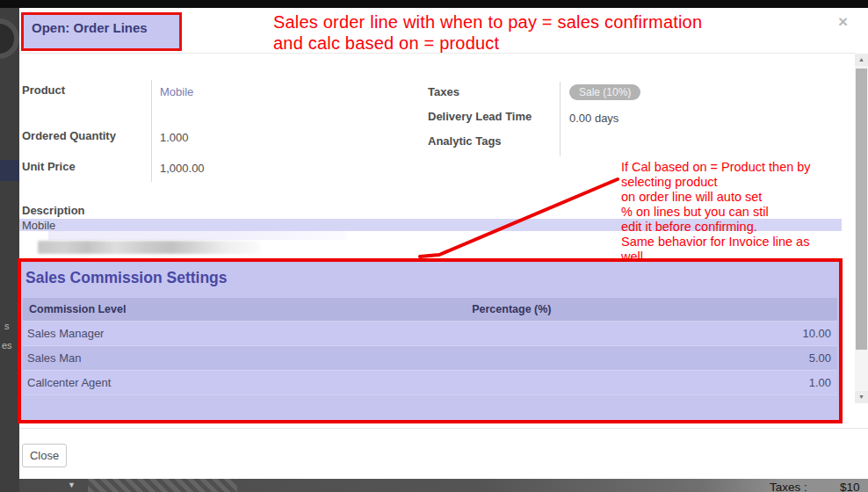  What do you see at coordinates (744, 183) in the screenshot?
I see `side-annotation-line: selecting product` at bounding box center [744, 183].